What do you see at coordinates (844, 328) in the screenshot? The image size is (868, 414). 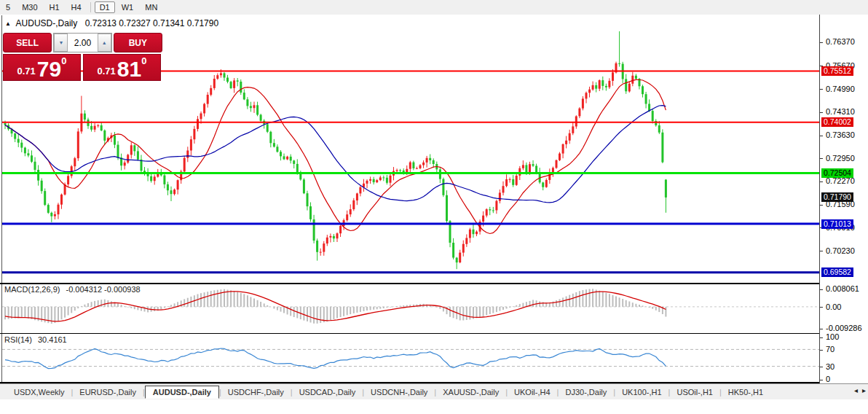 I see `macd-scale-min: -0.009286` at bounding box center [844, 328].